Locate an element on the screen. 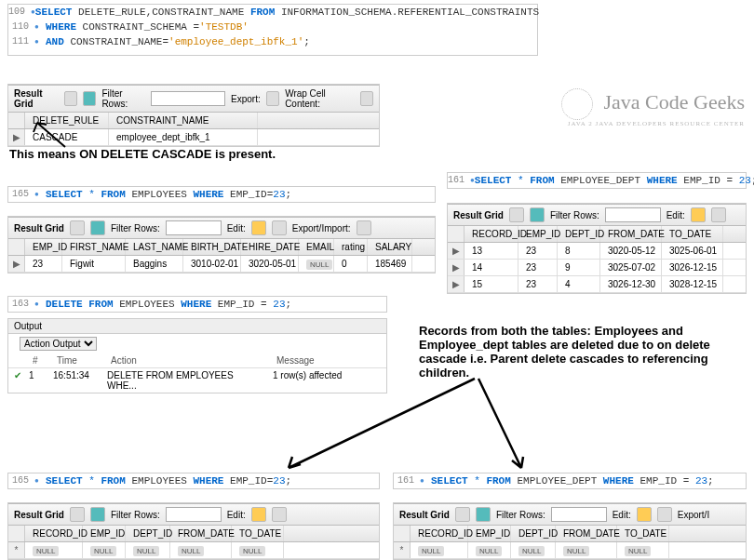 Image resolution: width=754 pixels, height=560 pixels. sql-editor-top: 109●SELECT DELETE_RULE,CONSTRAINT_NAME F… is located at coordinates (273, 30).